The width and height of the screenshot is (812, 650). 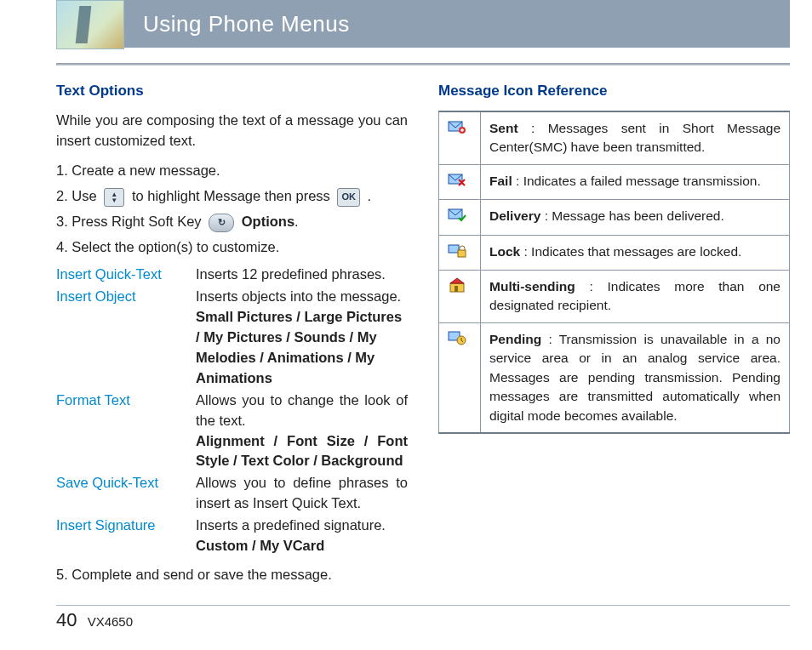 I want to click on step-3-text-c: ., so click(x=296, y=221).